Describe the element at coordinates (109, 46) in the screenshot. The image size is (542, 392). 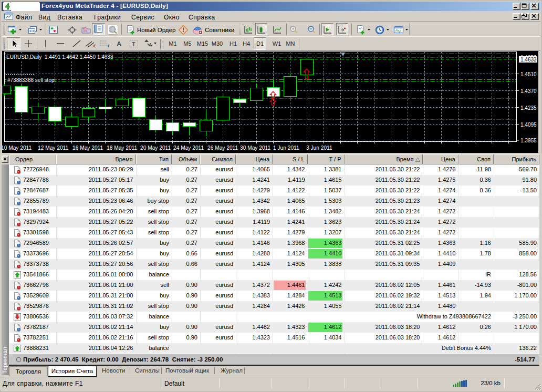
I see `svg-text: F` at that location.